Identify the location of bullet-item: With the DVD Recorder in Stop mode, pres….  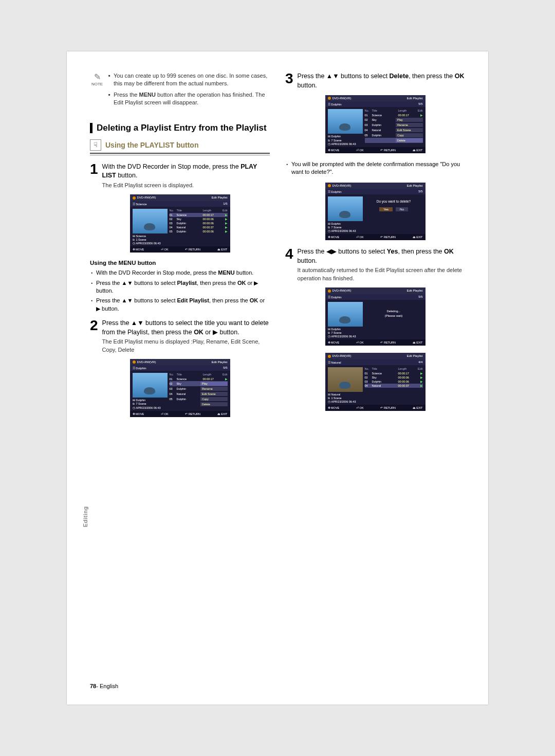
(180, 273).